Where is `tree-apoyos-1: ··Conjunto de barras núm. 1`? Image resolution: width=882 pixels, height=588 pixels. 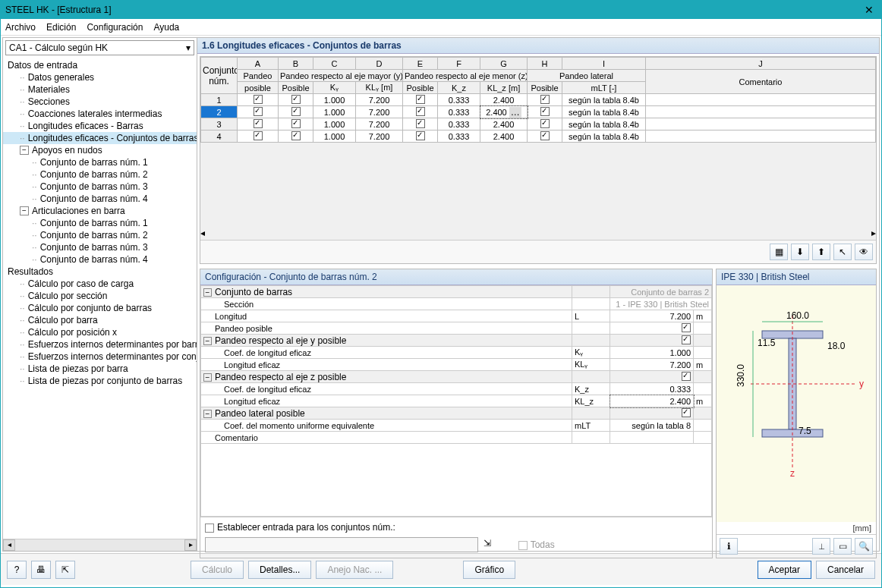 tree-apoyos-1: ··Conjunto de barras núm. 1 is located at coordinates (100, 162).